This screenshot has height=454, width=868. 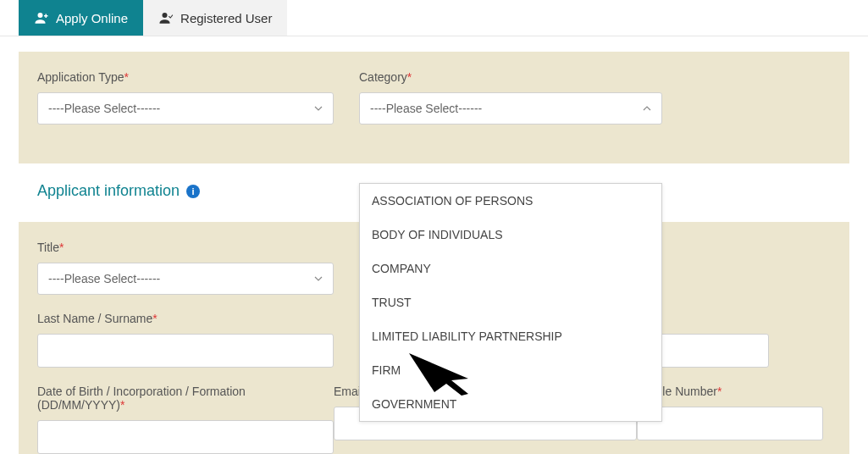 What do you see at coordinates (511, 404) in the screenshot?
I see `category-option: GOVERNMENT` at bounding box center [511, 404].